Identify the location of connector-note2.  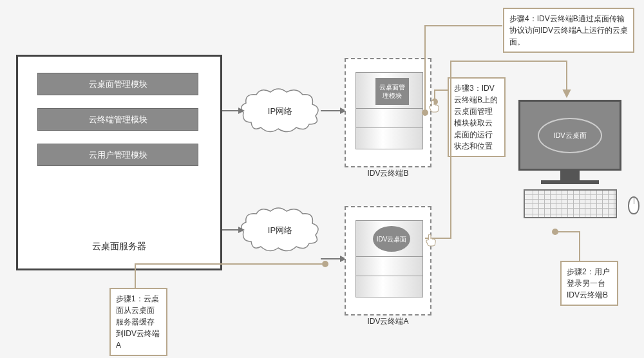
(570, 241).